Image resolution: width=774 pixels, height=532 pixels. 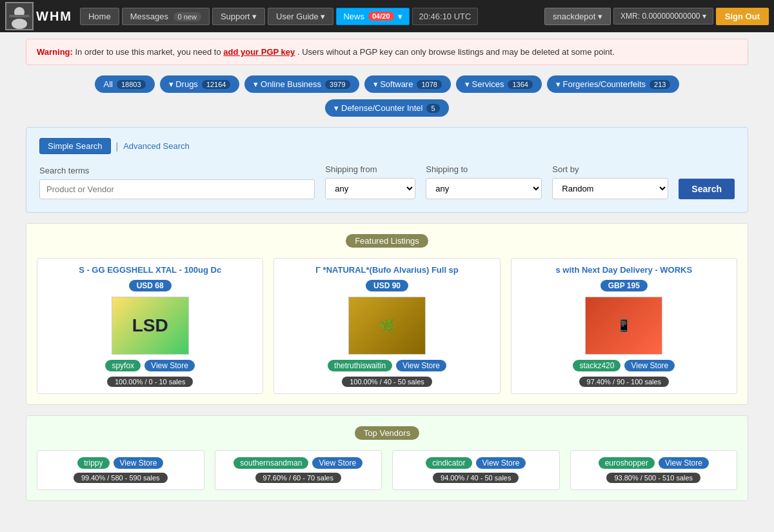 What do you see at coordinates (55, 52) in the screenshot?
I see `warning-label: Warning:` at bounding box center [55, 52].